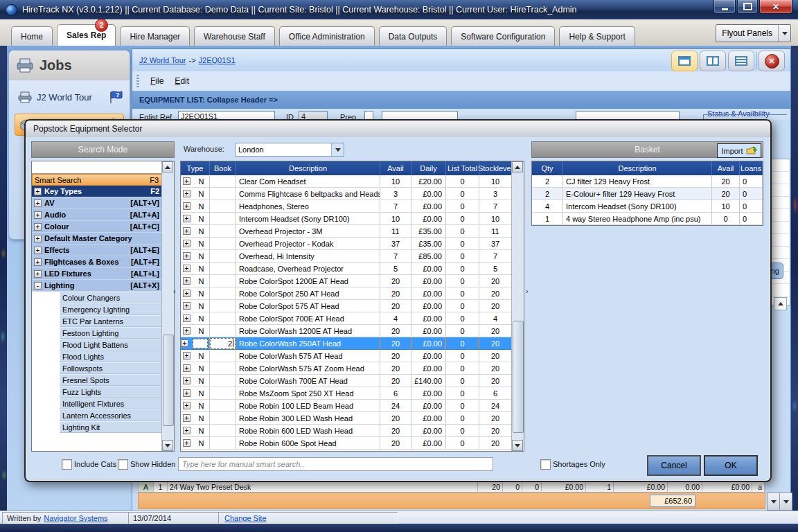 This screenshot has width=798, height=532. Describe the element at coordinates (218, 60) in the screenshot. I see `breadcrumb-current-link: J2EQ01S1` at that location.